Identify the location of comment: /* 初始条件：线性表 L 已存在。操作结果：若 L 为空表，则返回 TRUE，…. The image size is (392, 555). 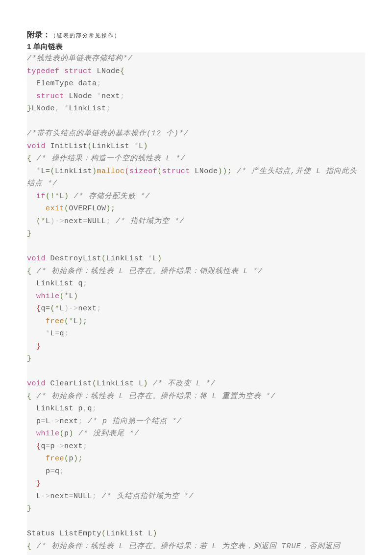
(186, 549).